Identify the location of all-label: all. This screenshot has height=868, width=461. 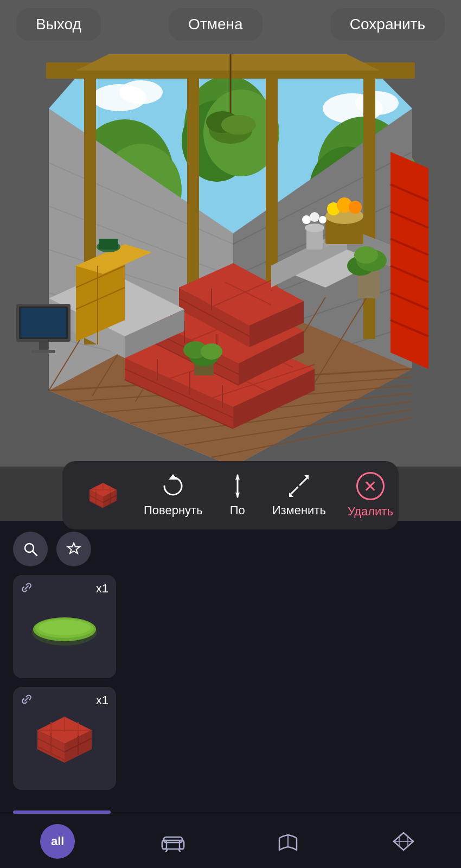
(57, 841).